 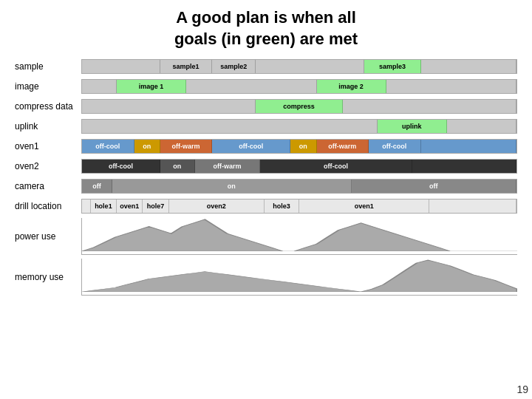 I want to click on row-label-oven2: oven2, so click(x=48, y=166).